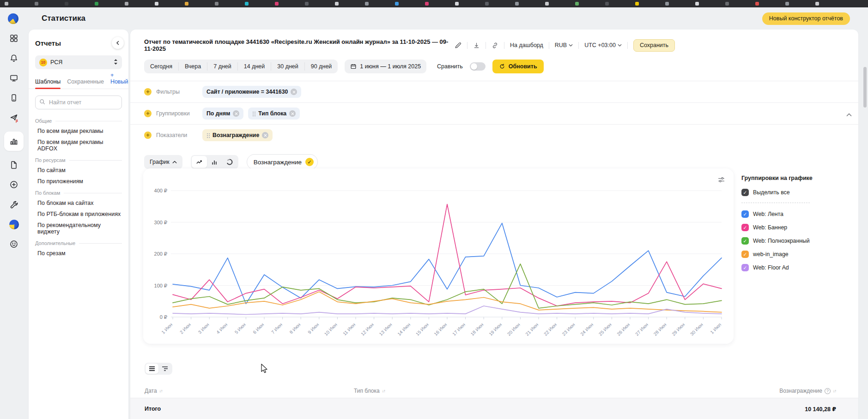  I want to click on share-link-icon, so click(495, 45).